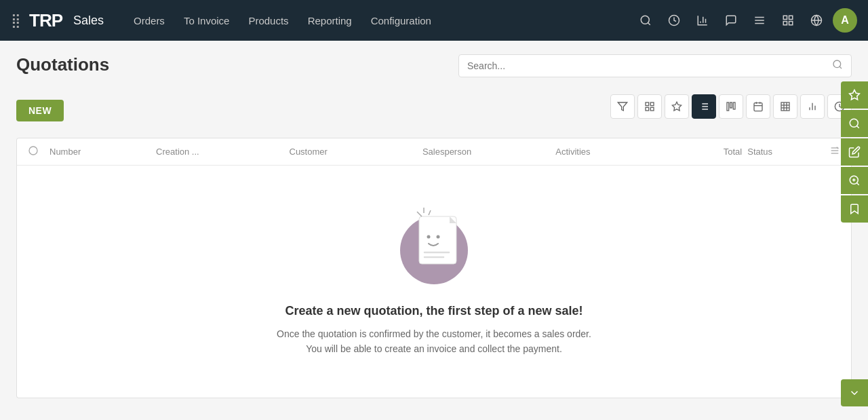 The height and width of the screenshot is (420, 868). Describe the element at coordinates (650, 66) in the screenshot. I see `search-input` at that location.